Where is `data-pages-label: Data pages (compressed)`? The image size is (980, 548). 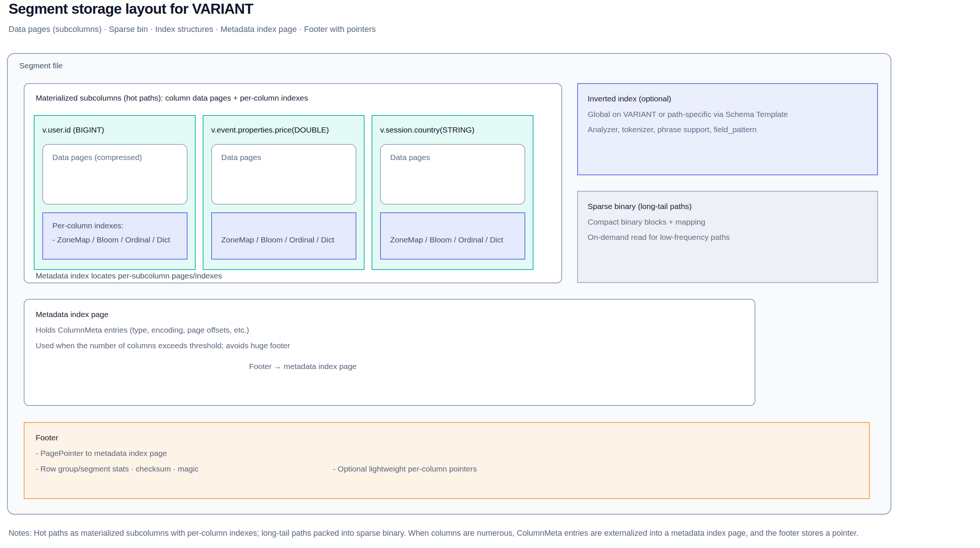 data-pages-label: Data pages (compressed) is located at coordinates (97, 158).